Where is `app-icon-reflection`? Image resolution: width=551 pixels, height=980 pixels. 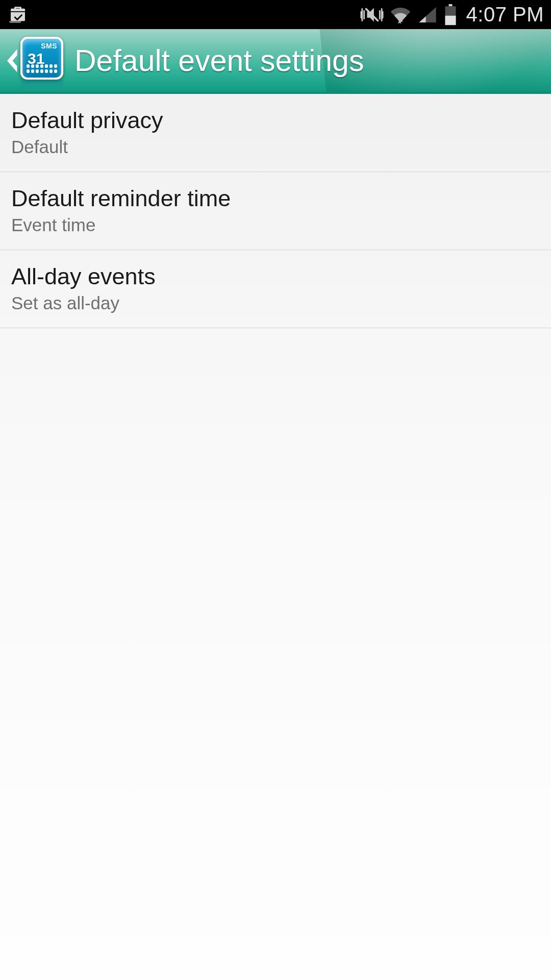 app-icon-reflection is located at coordinates (42, 84).